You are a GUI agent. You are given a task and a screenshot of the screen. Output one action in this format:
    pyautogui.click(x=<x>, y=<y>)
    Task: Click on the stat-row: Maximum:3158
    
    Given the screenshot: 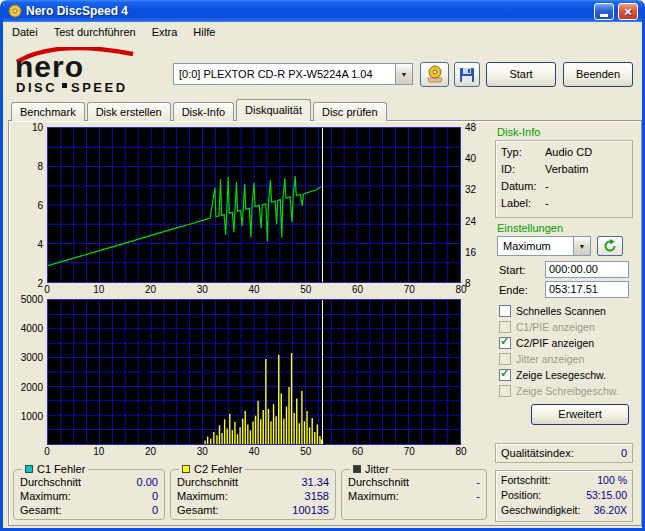 What is the action you would take?
    pyautogui.click(x=253, y=496)
    